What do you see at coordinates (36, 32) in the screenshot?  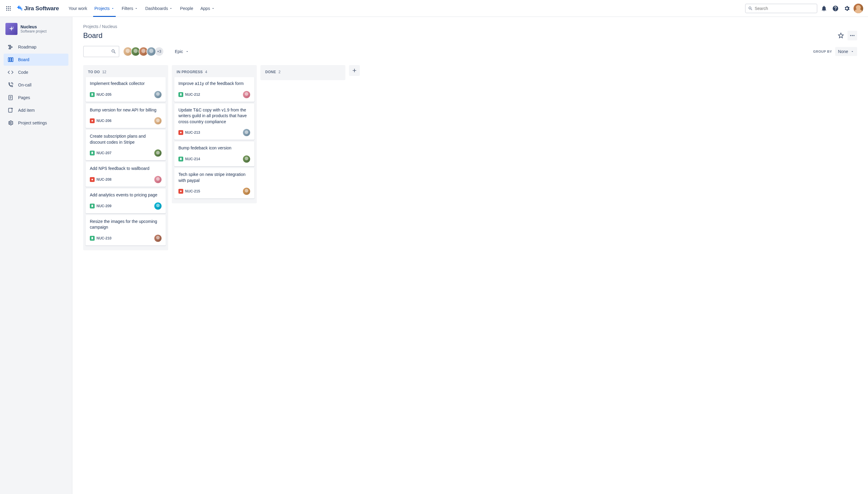 I see `project-header: Nucleus Software project` at bounding box center [36, 32].